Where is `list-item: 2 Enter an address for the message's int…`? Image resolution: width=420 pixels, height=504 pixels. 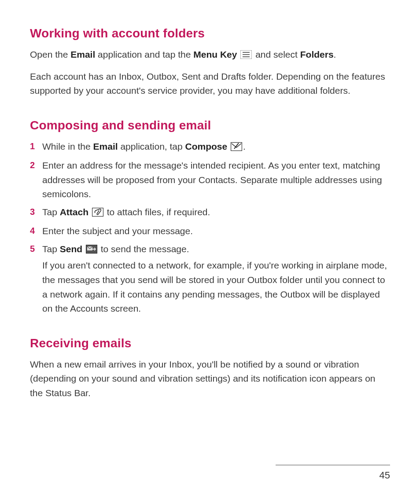
list-item: 2 Enter an address for the message's int… is located at coordinates (210, 180).